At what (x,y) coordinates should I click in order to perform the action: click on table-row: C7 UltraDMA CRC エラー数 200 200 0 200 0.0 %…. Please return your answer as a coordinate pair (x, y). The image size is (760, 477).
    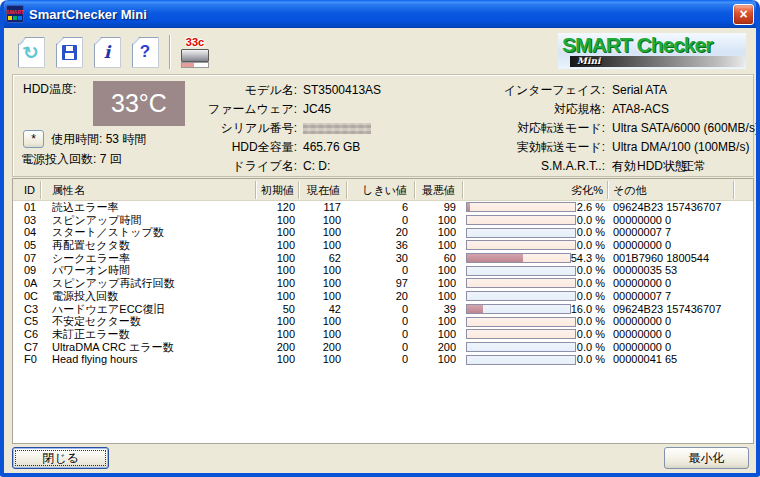
    Looking at the image, I should click on (383, 348).